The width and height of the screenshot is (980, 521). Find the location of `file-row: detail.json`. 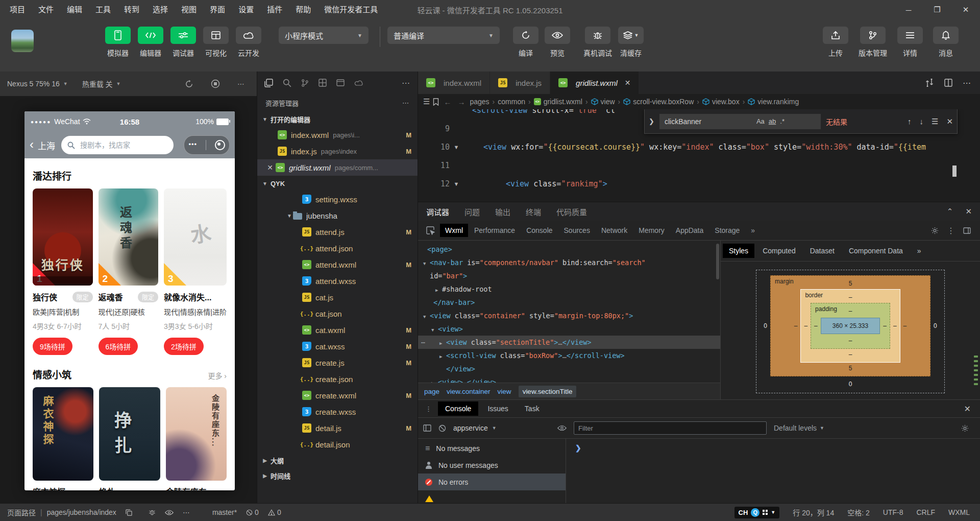

file-row: detail.json is located at coordinates (337, 444).